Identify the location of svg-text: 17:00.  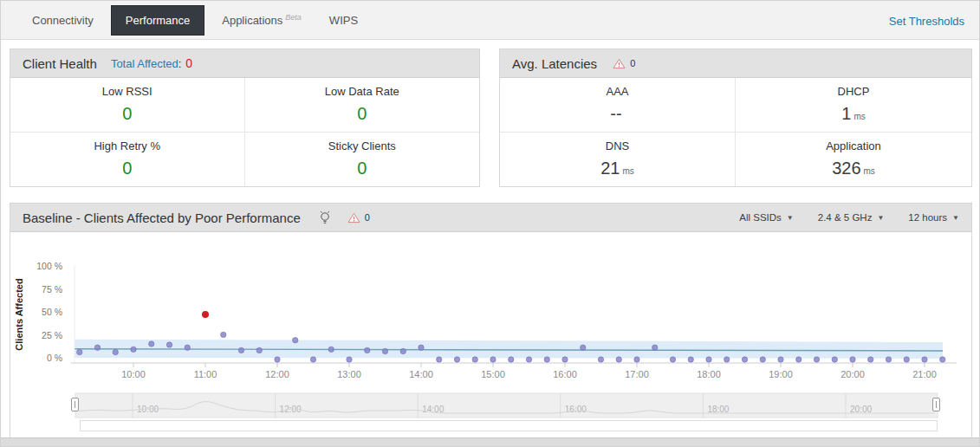
(637, 374).